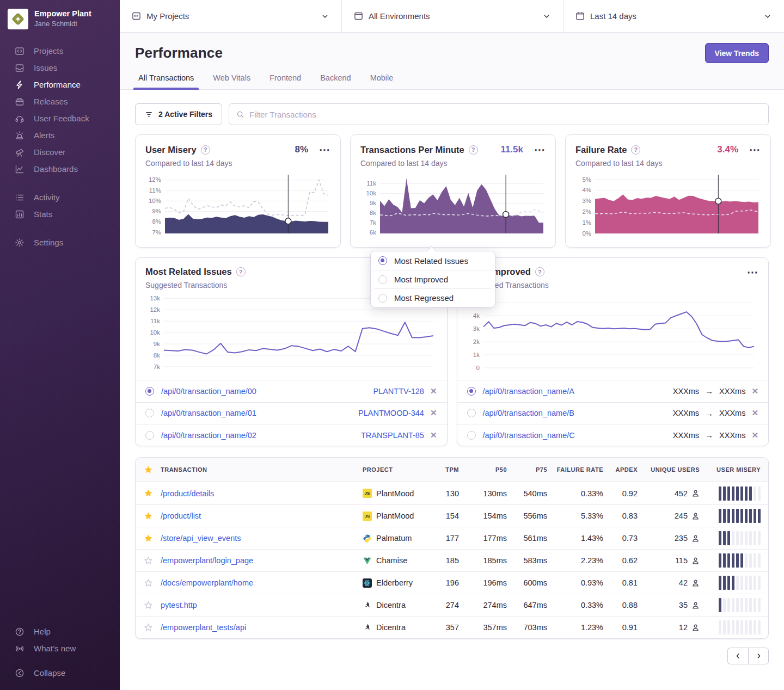  I want to click on transaction-link: /docs/empowerplant/home, so click(261, 583).